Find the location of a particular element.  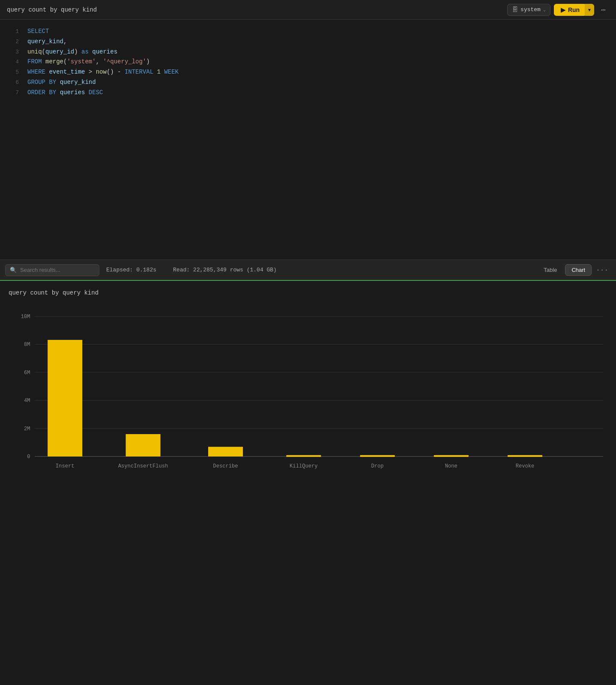

svg-text: AsyncInsertFlush is located at coordinates (143, 466).